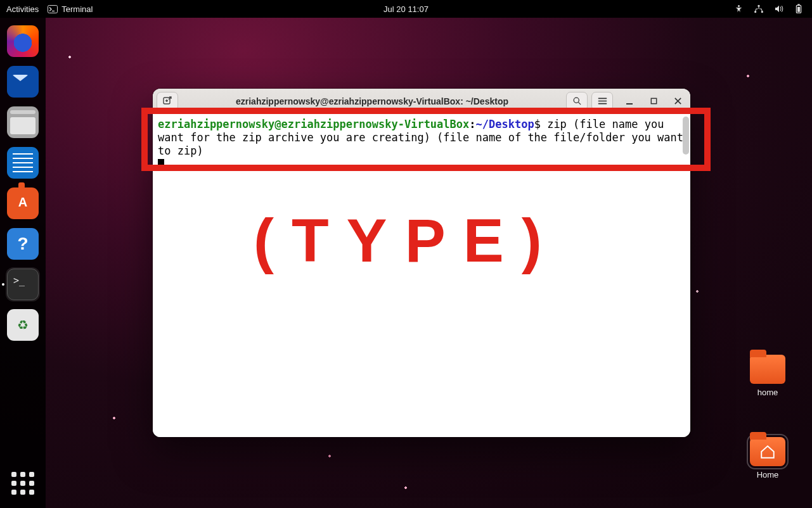  Describe the element at coordinates (23, 244) in the screenshot. I see `dock-item-help: ?` at that location.